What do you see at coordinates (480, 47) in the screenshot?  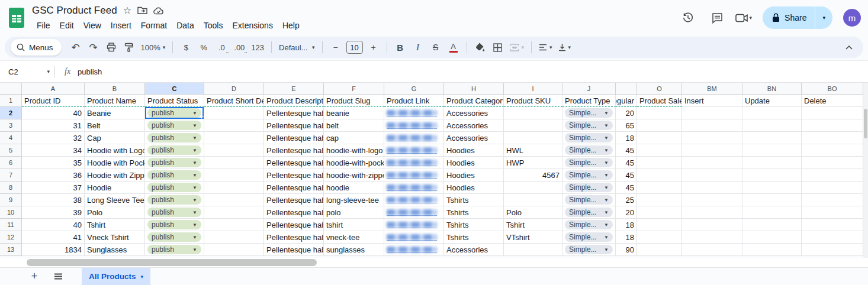 I see `fill-color-button` at bounding box center [480, 47].